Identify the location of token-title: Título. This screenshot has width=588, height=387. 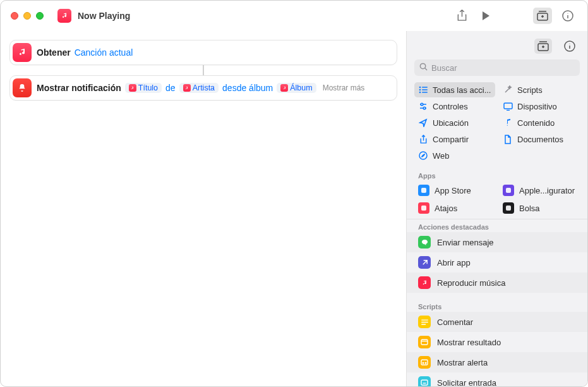
(143, 89).